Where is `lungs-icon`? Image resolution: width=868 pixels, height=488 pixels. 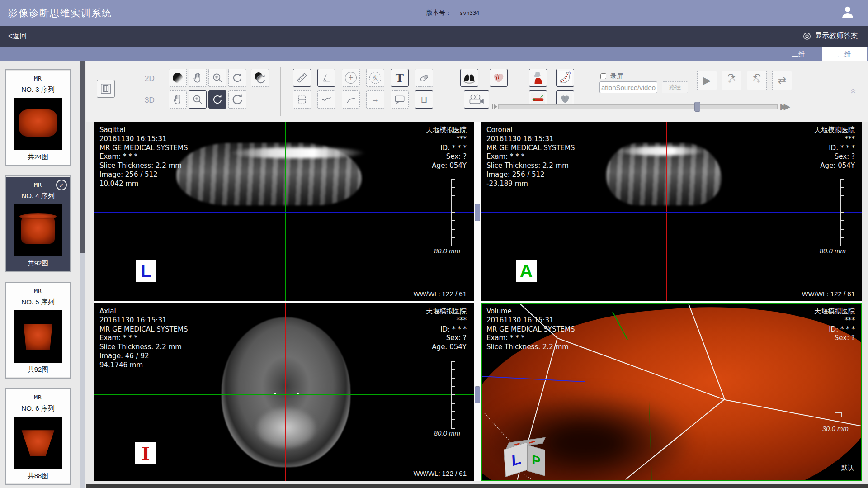
lungs-icon is located at coordinates (469, 78).